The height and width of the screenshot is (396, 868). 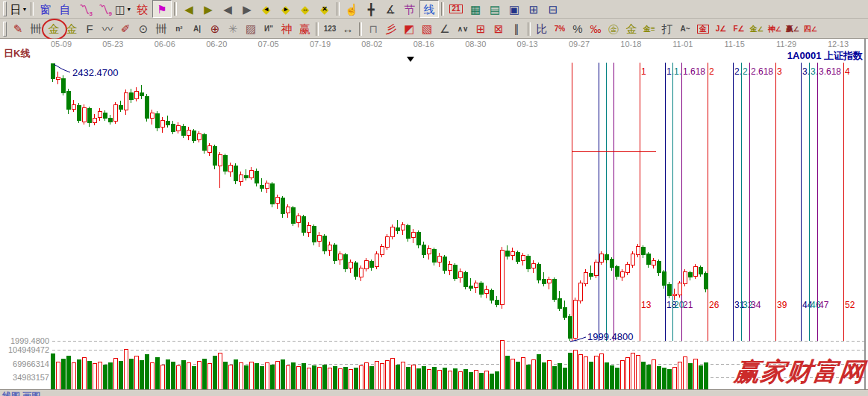 I want to click on mini-chart-9-button: 〽9, so click(x=104, y=9).